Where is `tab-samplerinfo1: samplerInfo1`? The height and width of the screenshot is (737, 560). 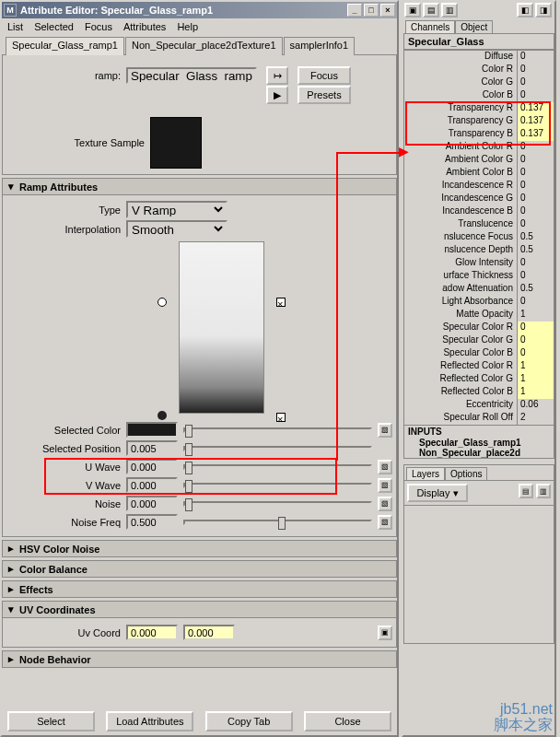 tab-samplerinfo1: samplerInfo1 is located at coordinates (320, 46).